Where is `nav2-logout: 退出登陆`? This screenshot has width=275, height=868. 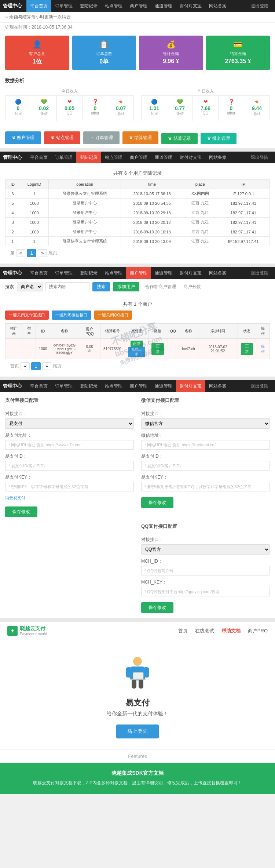
nav2-logout: 退出登陆 is located at coordinates (260, 157).